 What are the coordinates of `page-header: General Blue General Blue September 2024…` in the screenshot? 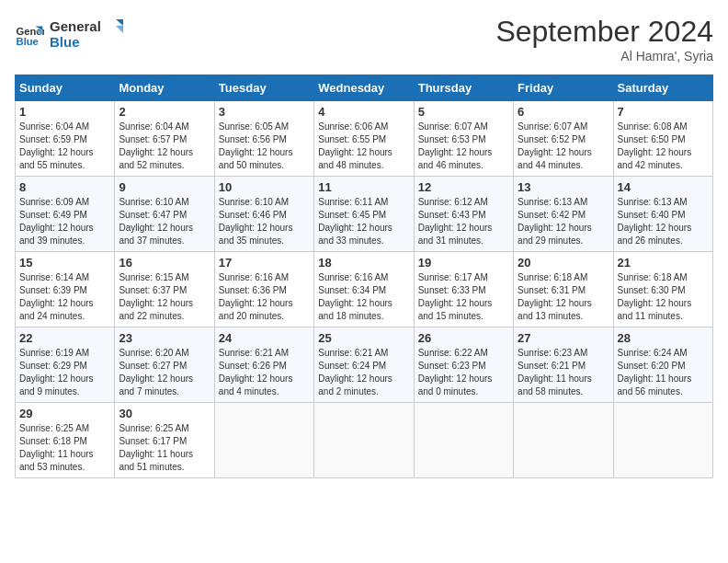 It's located at (364, 39).